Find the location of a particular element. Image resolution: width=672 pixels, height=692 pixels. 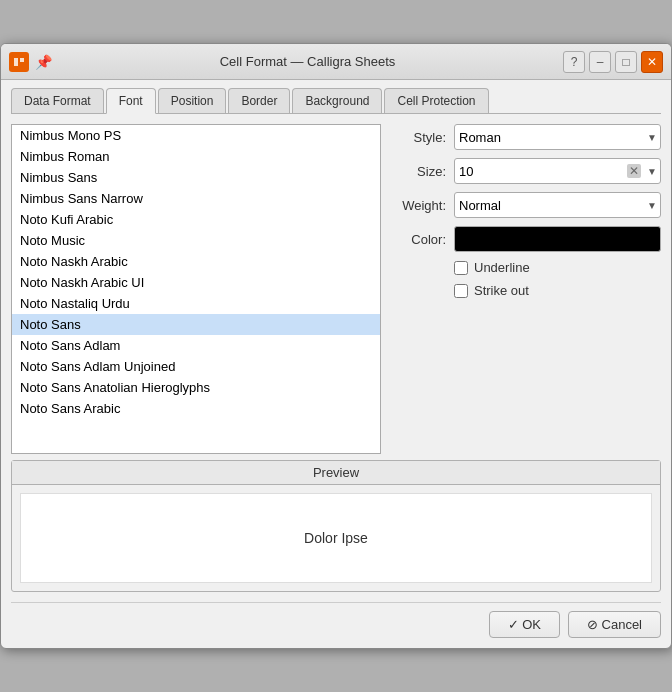

strikeout-label: Strike out is located at coordinates (502, 290).